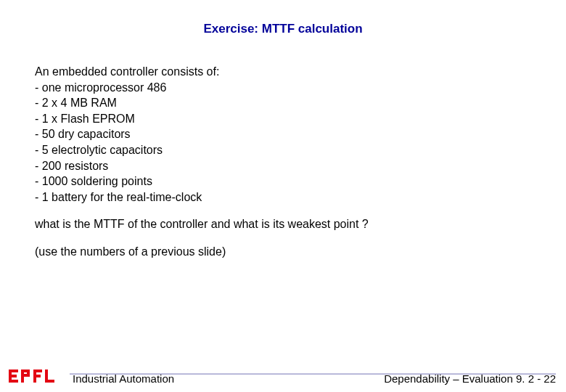 This screenshot has height=392, width=566. Describe the element at coordinates (283, 197) in the screenshot. I see `list-item: - 1 battery for the real-time-clock` at that location.